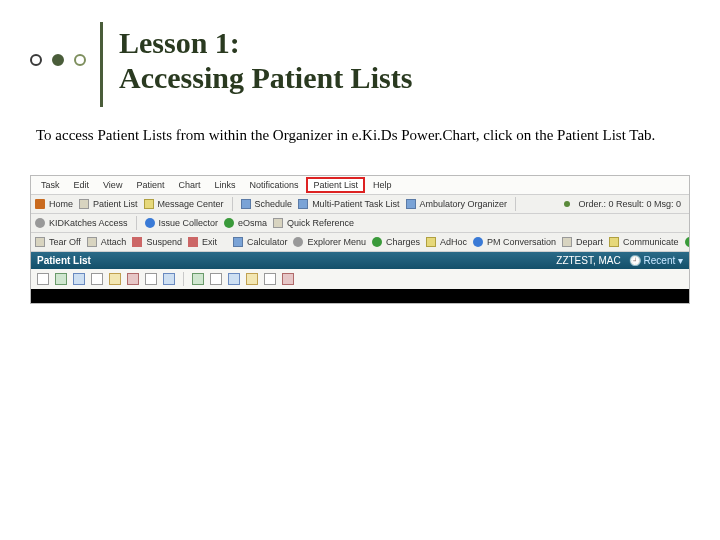 The width and height of the screenshot is (720, 540). What do you see at coordinates (464, 204) in the screenshot?
I see `amb-org-label: Ambulatory Organizer` at bounding box center [464, 204].